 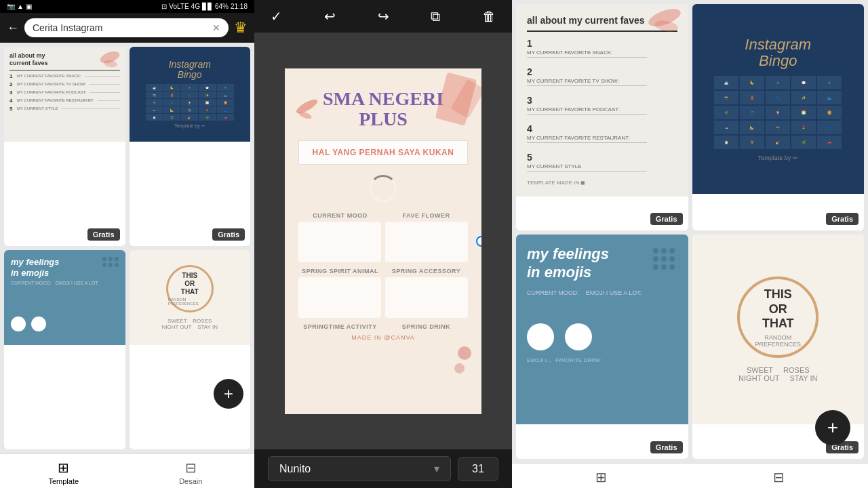 I want to click on template-label: Template, so click(x=64, y=481).